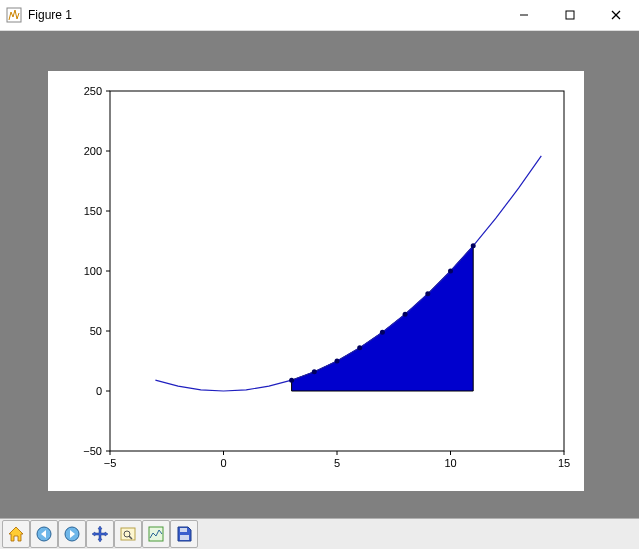 This screenshot has height=549, width=639. I want to click on minimize-button, so click(524, 15).